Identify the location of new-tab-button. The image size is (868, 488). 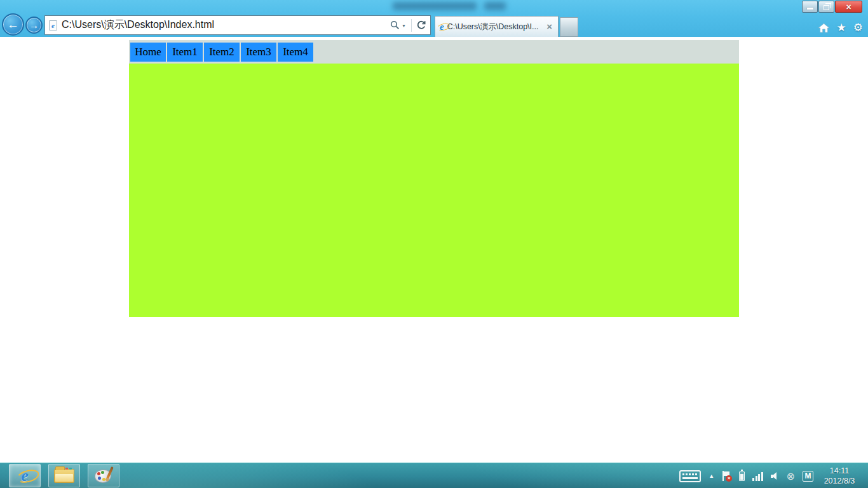
(569, 27).